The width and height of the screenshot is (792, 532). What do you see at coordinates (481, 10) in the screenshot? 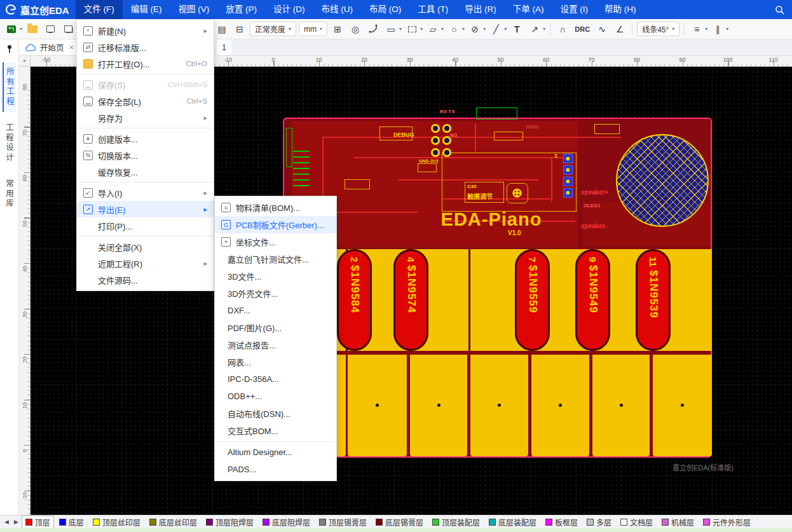
I see `menubar-item: 导出 (R)` at bounding box center [481, 10].